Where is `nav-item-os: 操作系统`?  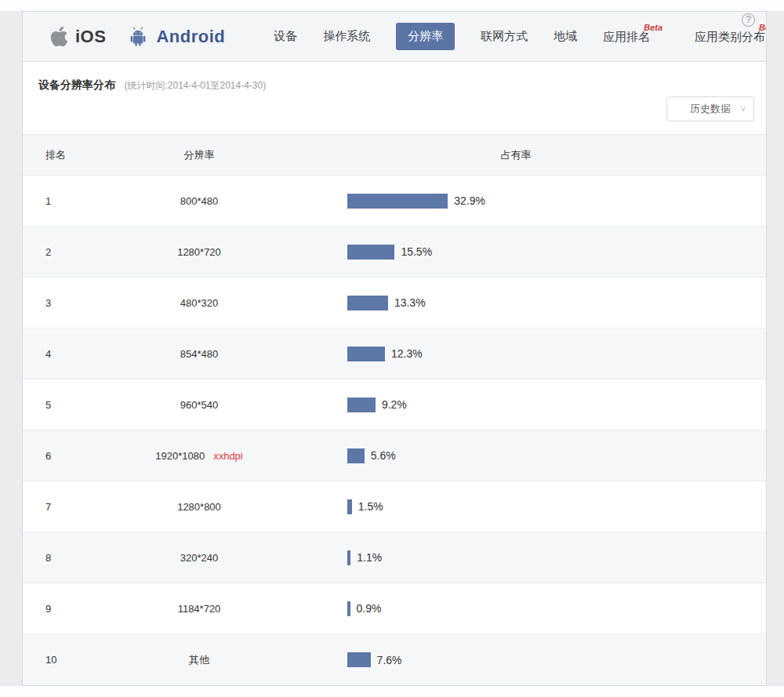 nav-item-os: 操作系统 is located at coordinates (347, 36).